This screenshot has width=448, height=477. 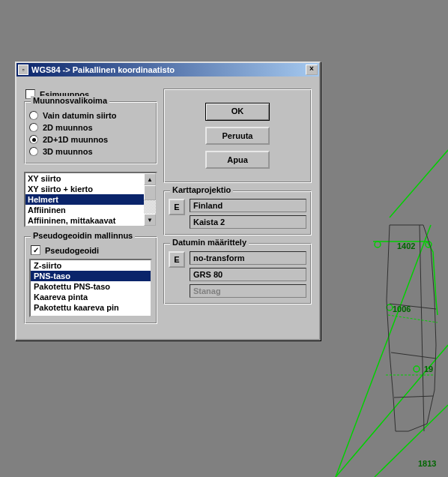 What do you see at coordinates (91, 288) in the screenshot?
I see `pseudo-listbox: Z-siirto PNS-taso Pakotettu PNS-taso Kaa…` at bounding box center [91, 288].